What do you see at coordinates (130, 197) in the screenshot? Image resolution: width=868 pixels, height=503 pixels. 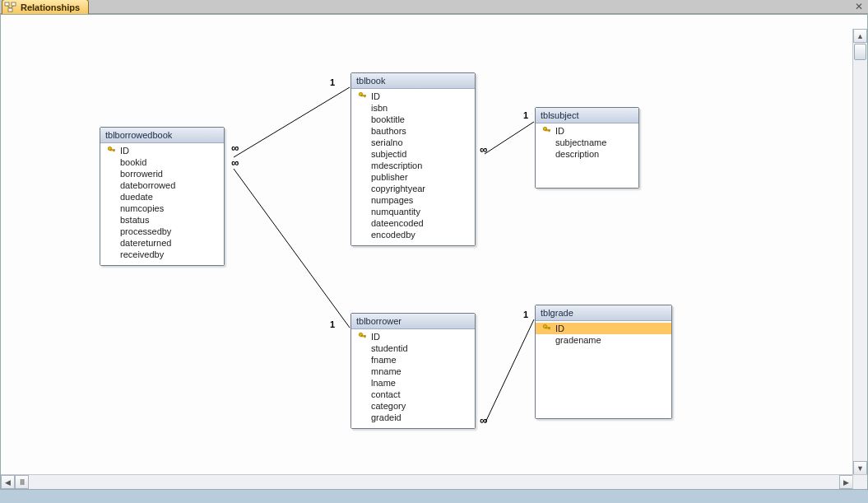 I see `field-label: duedate` at bounding box center [130, 197].